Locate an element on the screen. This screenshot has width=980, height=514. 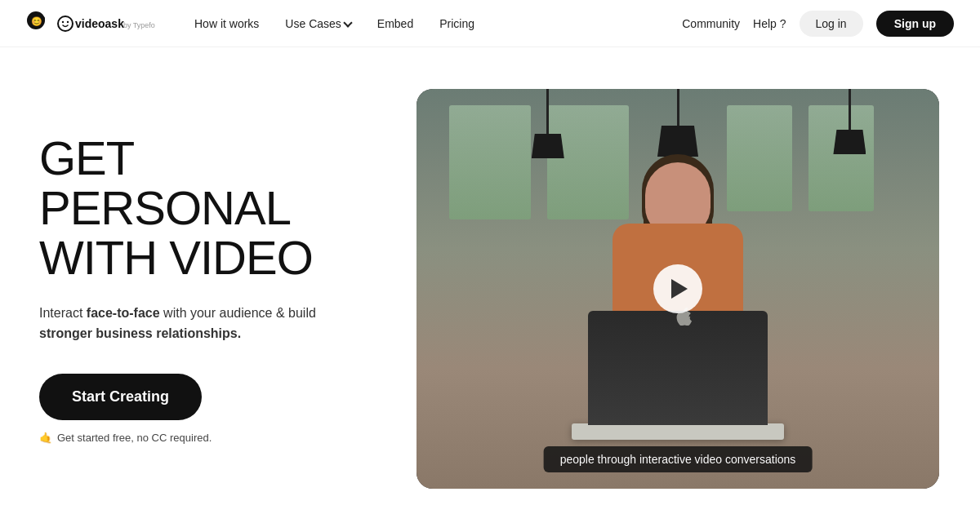
logo-icon: 😊 is located at coordinates (39, 24).